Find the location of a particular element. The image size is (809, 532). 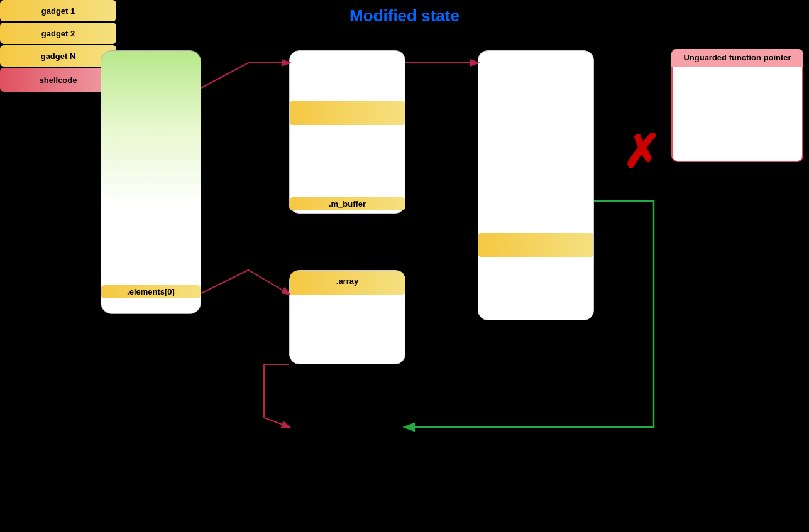

array-label: .array is located at coordinates (347, 281).